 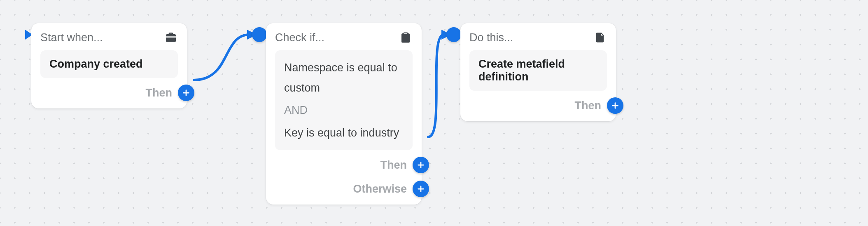 What do you see at coordinates (109, 38) in the screenshot?
I see `trigger-header: Start when...` at bounding box center [109, 38].